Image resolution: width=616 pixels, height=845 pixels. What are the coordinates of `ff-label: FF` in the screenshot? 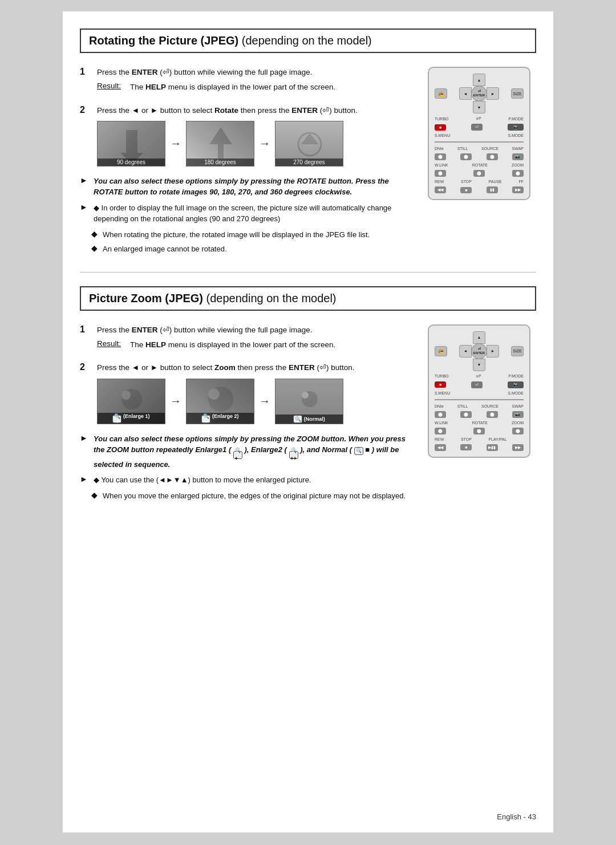 It's located at (521, 181).